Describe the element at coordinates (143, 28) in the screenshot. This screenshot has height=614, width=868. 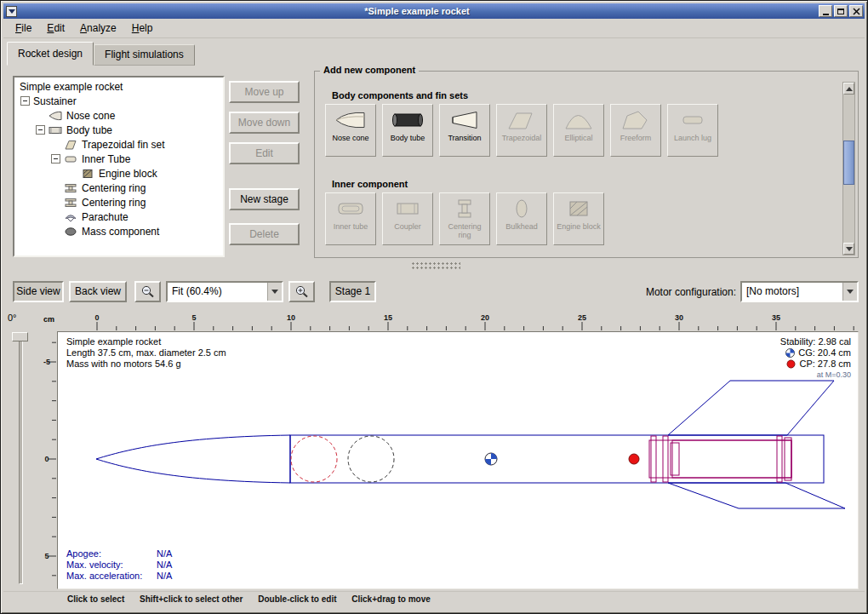
I see `menu-help: Help` at that location.